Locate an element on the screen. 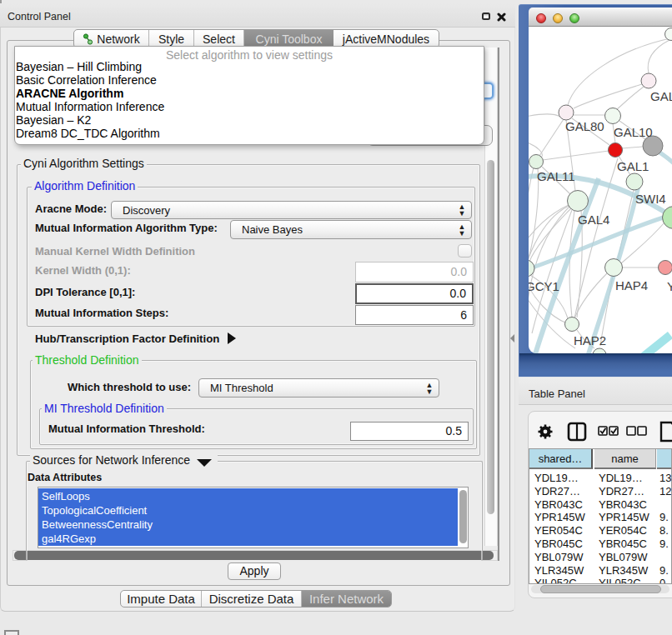 The height and width of the screenshot is (635, 672). svg-text: SWI4 is located at coordinates (650, 198).